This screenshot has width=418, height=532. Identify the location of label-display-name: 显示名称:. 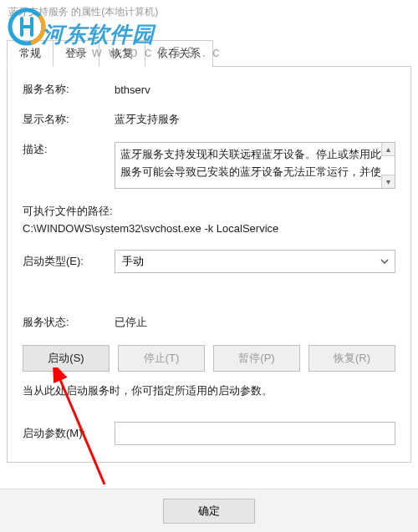
(69, 119).